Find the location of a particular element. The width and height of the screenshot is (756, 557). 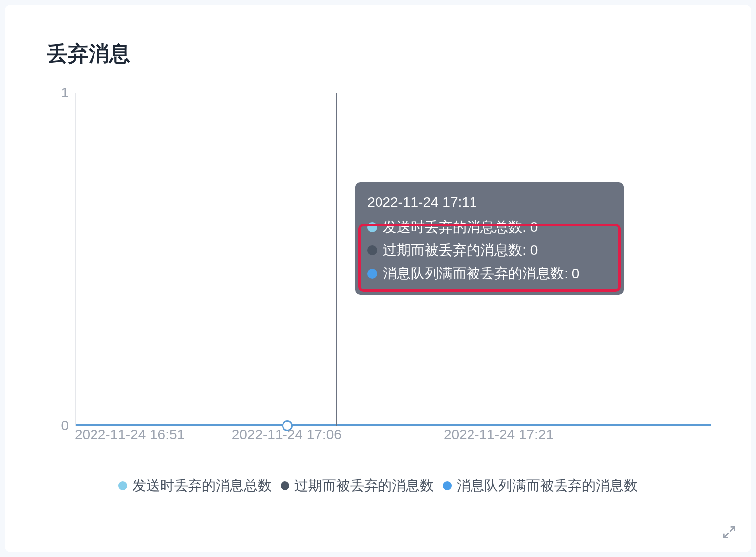

tooltip-label-1: 过期而被丢弃的消息数: 0 is located at coordinates (461, 250).